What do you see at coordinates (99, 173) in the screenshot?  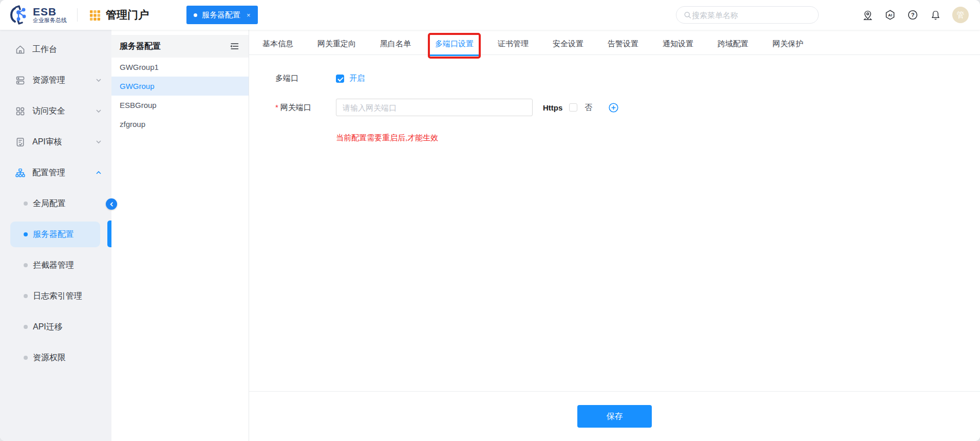 I see `chevron-up-icon` at bounding box center [99, 173].